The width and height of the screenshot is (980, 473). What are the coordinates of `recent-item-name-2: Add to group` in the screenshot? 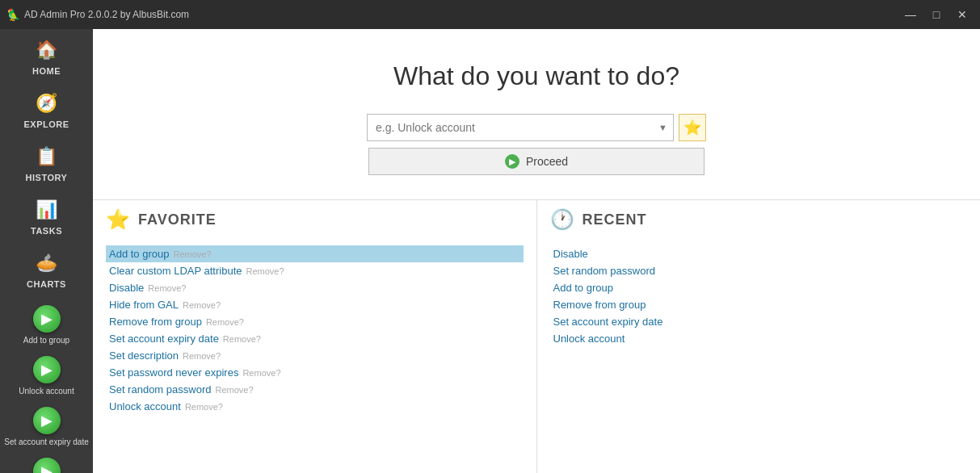 It's located at (583, 287).